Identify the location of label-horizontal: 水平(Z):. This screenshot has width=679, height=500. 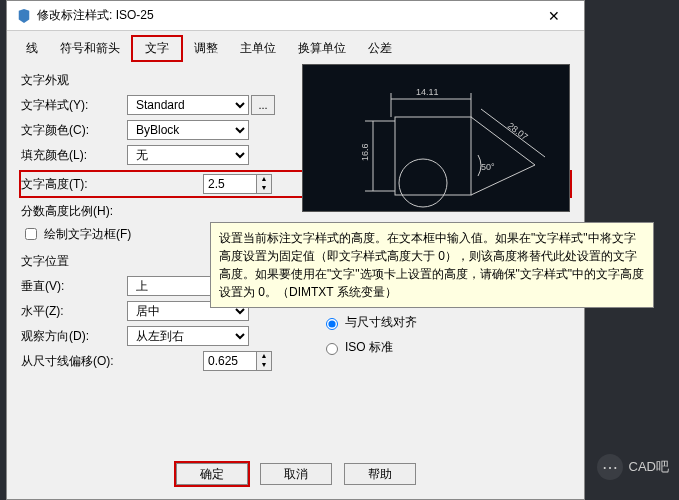
(74, 312).